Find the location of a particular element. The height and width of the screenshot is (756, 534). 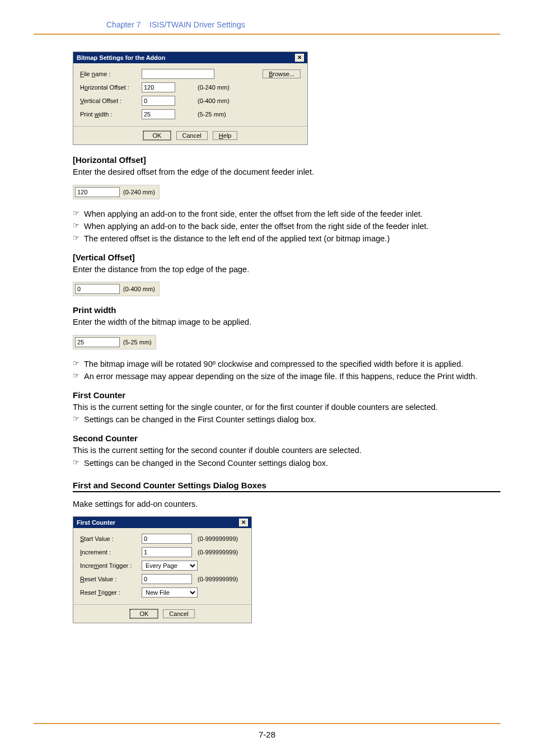

increment-trigger-select: Every Page is located at coordinates (170, 566).